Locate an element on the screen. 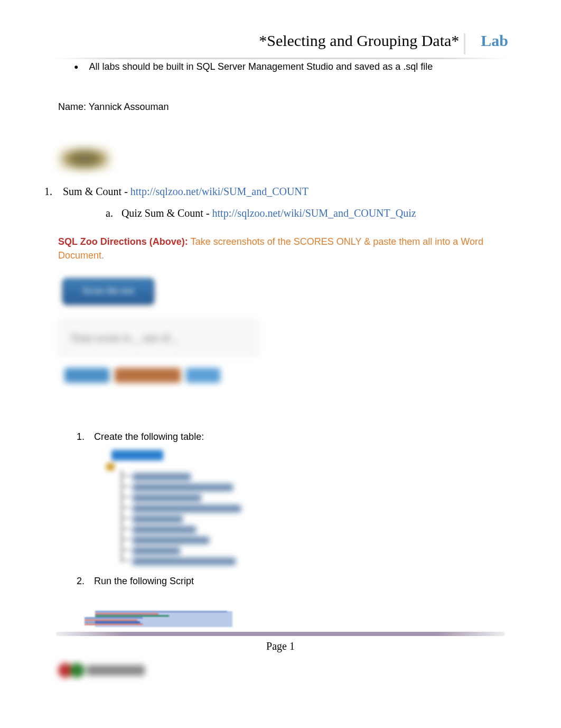 Image resolution: width=561 pixels, height=728 pixels. sub-text-2: Run the following Script is located at coordinates (144, 582).